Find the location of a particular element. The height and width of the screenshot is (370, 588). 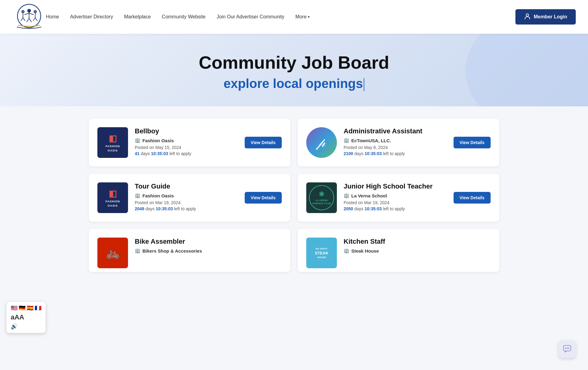

job-posted-date: Posted on May 8, 2024 is located at coordinates (394, 147).